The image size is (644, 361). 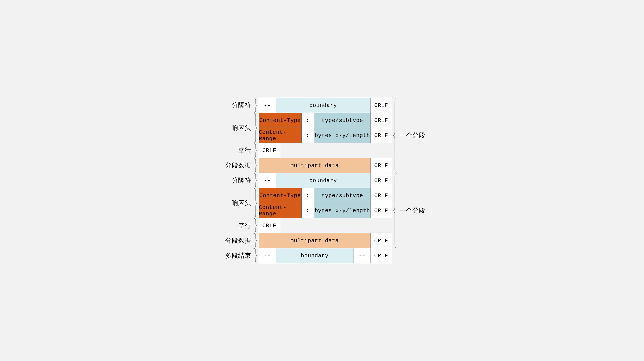 I want to click on label-separator-2: 分隔符, so click(x=236, y=181).